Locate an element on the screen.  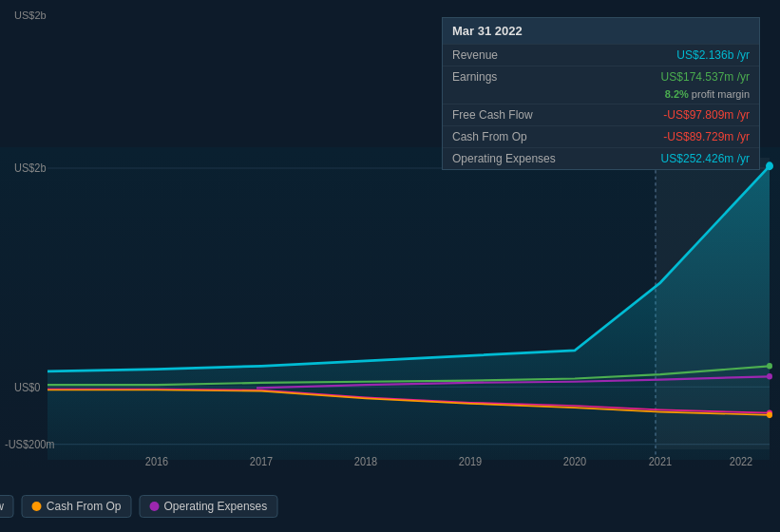
profit-margin-row: 8.2% profit margin is located at coordinates (600, 95).